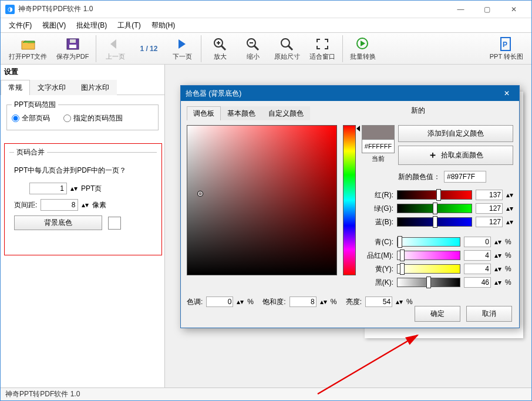  What do you see at coordinates (378, 195) in the screenshot?
I see `r-label: 红(R):` at bounding box center [378, 195].